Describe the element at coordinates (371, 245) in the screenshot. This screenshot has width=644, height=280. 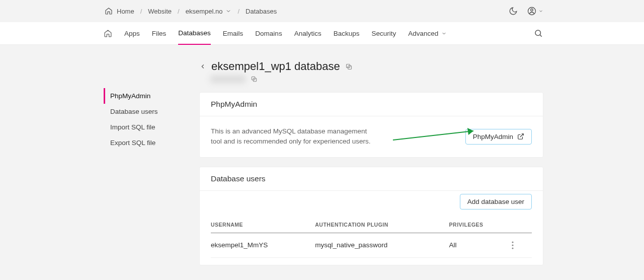
I see `table-row: eksempel1_MmYS mysql_native_password All` at that location.